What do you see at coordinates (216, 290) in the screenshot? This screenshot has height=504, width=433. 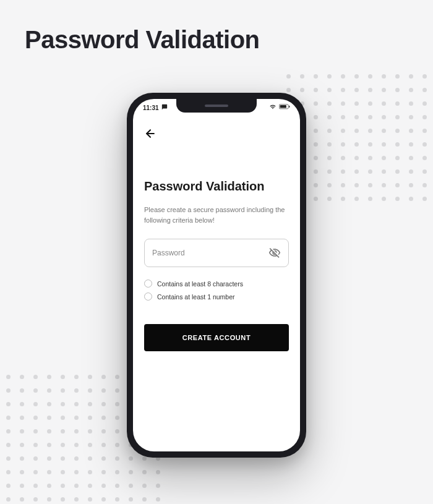 I see `criteria-list: Contains at least 8 characters Contains …` at bounding box center [216, 290].